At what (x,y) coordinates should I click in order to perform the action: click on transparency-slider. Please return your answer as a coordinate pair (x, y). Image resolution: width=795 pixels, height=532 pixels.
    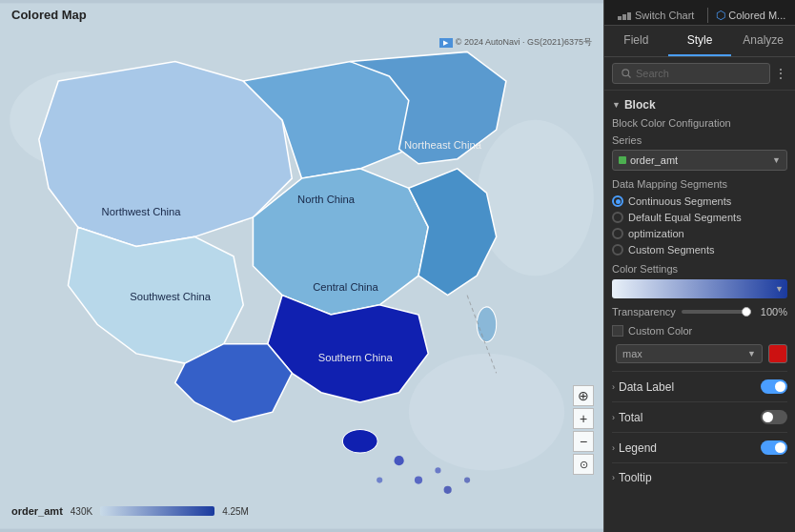
    Looking at the image, I should click on (717, 312).